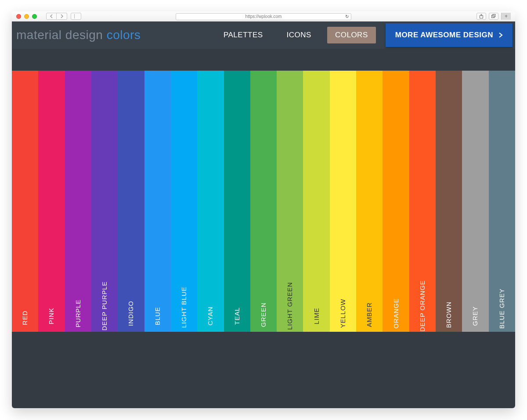 The height and width of the screenshot is (420, 527). What do you see at coordinates (449, 35) in the screenshot?
I see `cta-button: MORE AWESOME DESIGN` at bounding box center [449, 35].